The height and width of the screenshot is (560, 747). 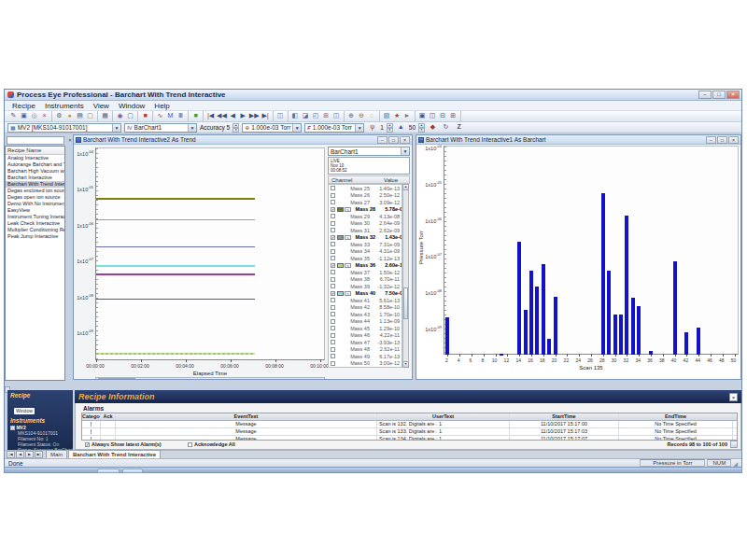 I want to click on record-icon: ●, so click(x=69, y=116).